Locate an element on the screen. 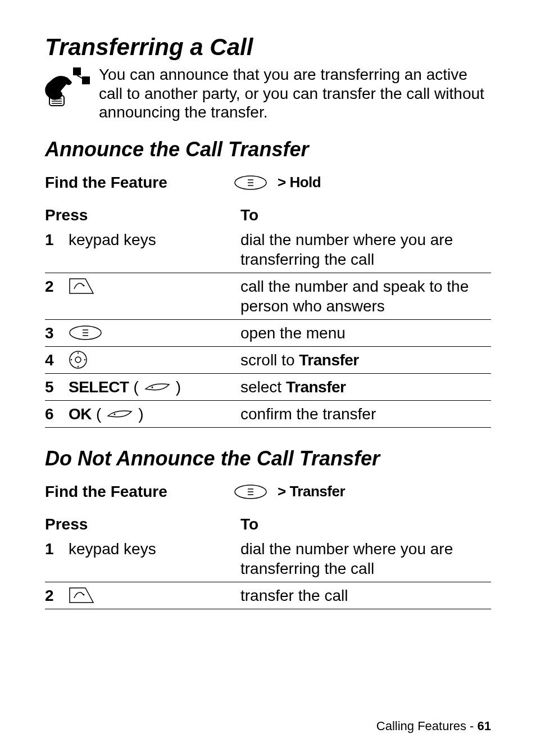 Image resolution: width=536 pixels, height=756 pixels. step-press: OK is located at coordinates (80, 414).